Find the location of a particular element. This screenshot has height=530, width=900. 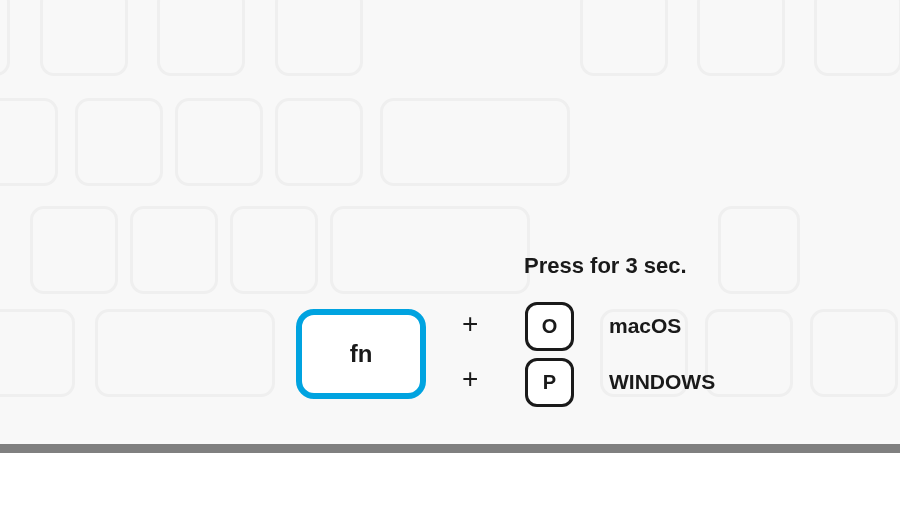

key-p: P is located at coordinates (550, 382).